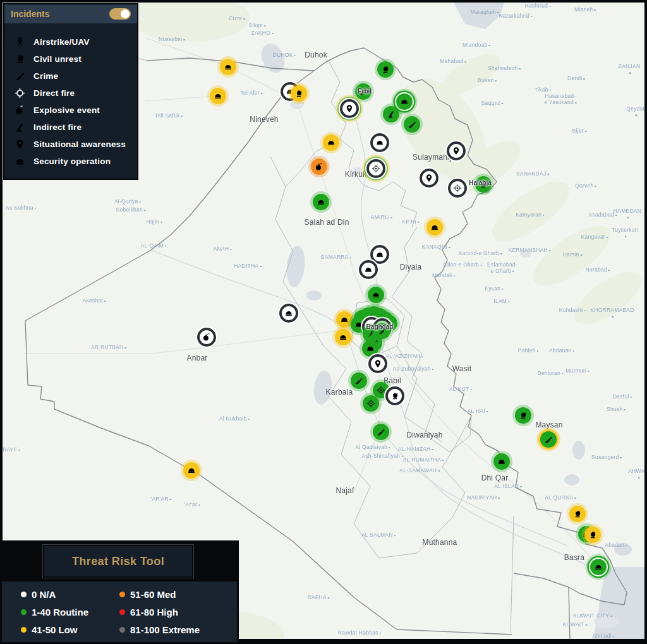 The height and width of the screenshot is (644, 647). What do you see at coordinates (57, 59) in the screenshot?
I see `incident-type-label: Civil unrest` at bounding box center [57, 59].